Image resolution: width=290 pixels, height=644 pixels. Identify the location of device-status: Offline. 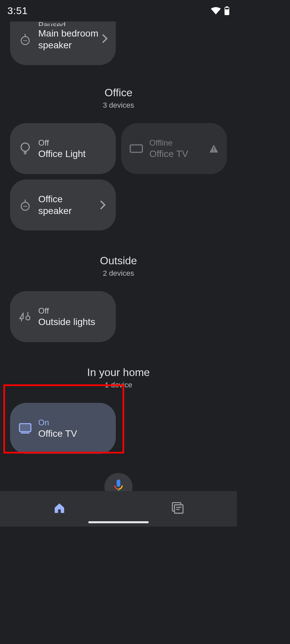
(179, 143).